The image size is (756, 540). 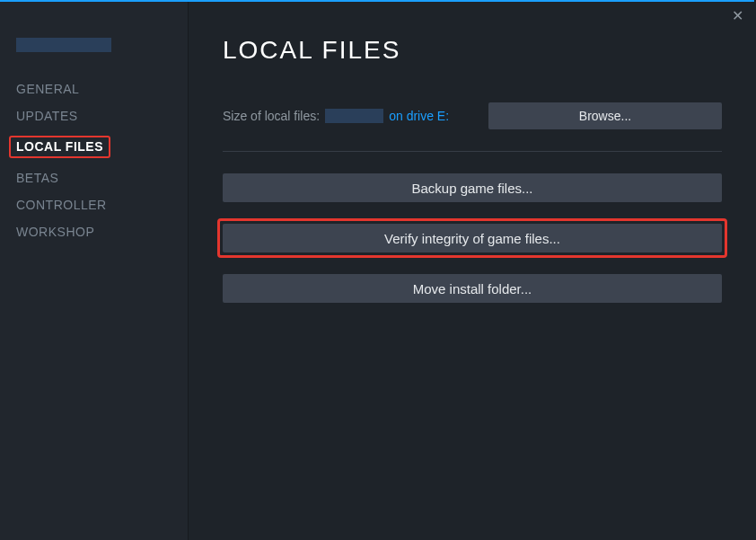 What do you see at coordinates (472, 288) in the screenshot?
I see `move-install-folder-button: Move install folder...` at bounding box center [472, 288].